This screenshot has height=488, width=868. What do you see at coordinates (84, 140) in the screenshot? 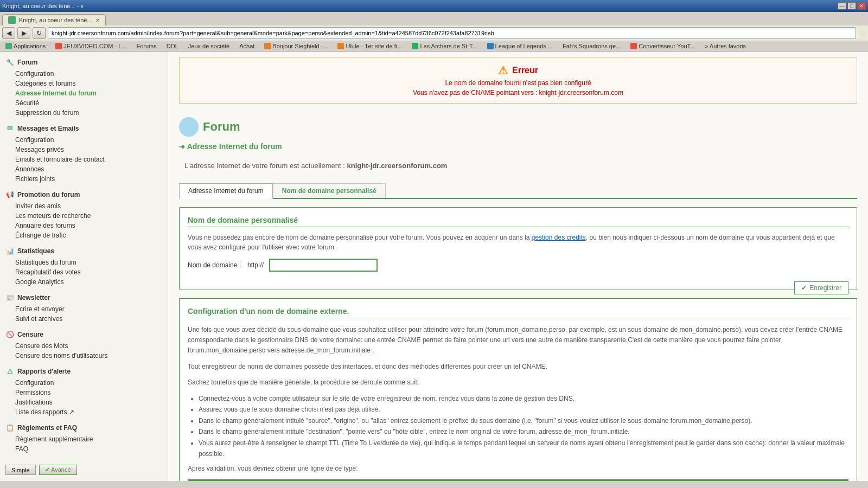
I see `sidebar-item-msg-config: Configuration` at bounding box center [84, 140].